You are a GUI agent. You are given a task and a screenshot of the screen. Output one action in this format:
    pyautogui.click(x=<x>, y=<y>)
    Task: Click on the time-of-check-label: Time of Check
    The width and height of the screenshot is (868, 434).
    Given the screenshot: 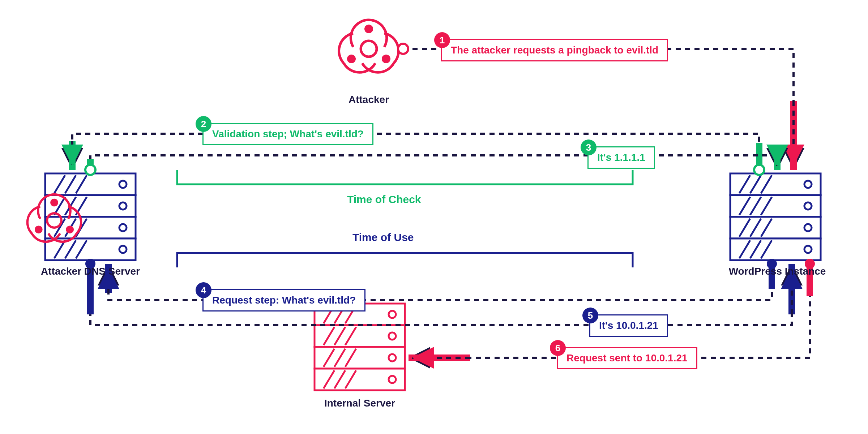 What is the action you would take?
    pyautogui.click(x=384, y=199)
    